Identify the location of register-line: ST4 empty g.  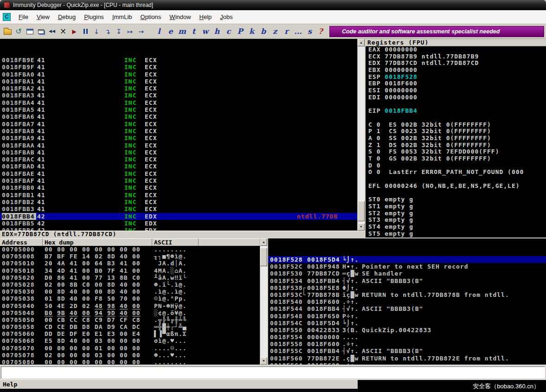
(457, 227).